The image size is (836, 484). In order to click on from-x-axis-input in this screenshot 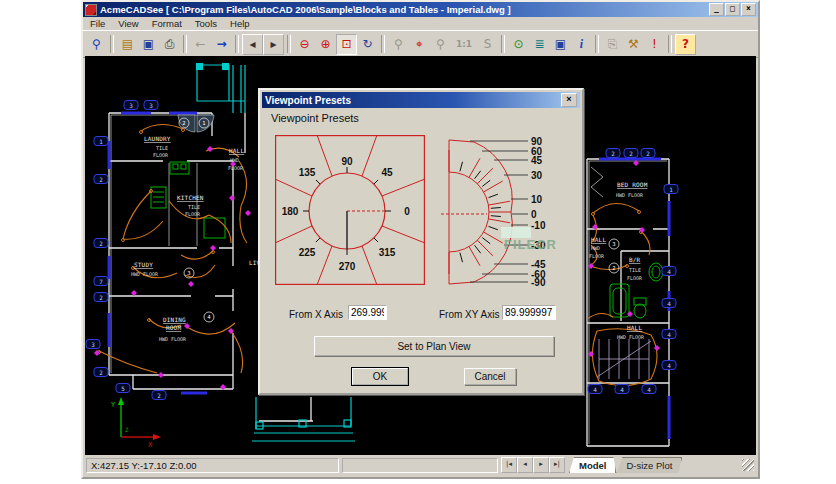, I will do `click(368, 312)`.